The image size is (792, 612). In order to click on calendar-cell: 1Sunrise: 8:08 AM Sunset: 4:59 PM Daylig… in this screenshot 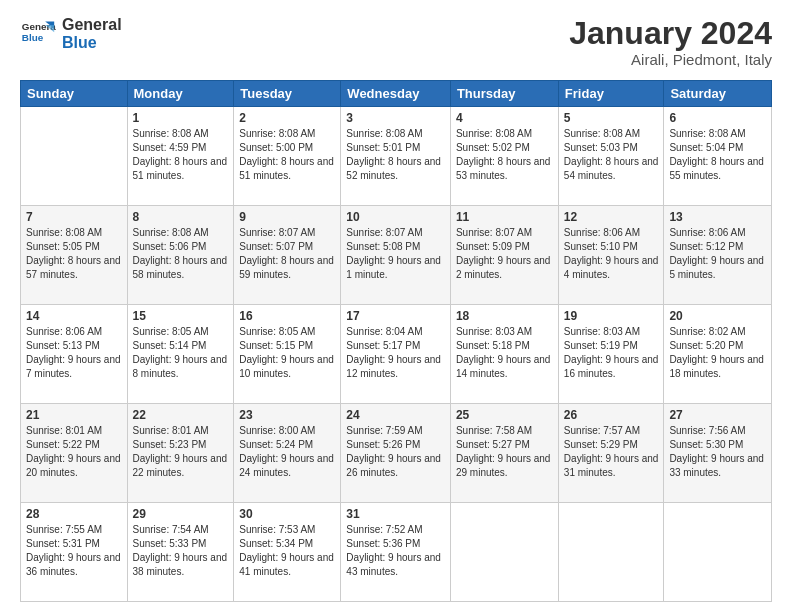, I will do `click(180, 156)`.